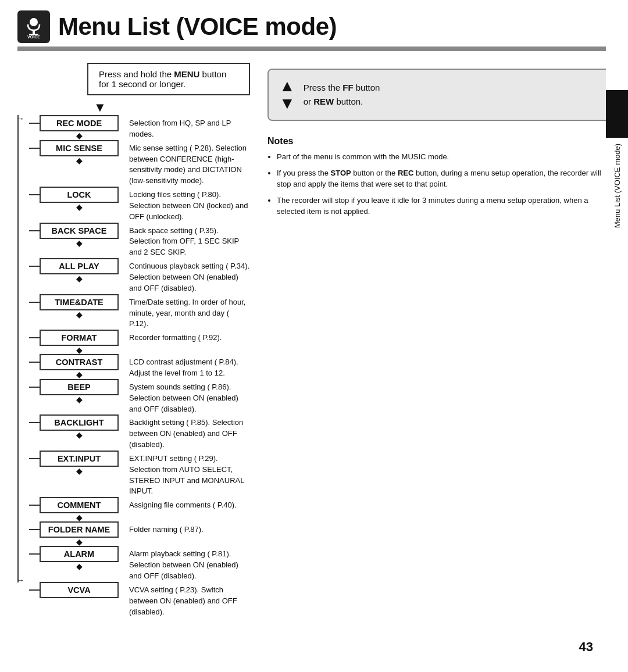  What do you see at coordinates (76, 152) in the screenshot?
I see `menu-box-col: MIC SENSE◆` at bounding box center [76, 152].